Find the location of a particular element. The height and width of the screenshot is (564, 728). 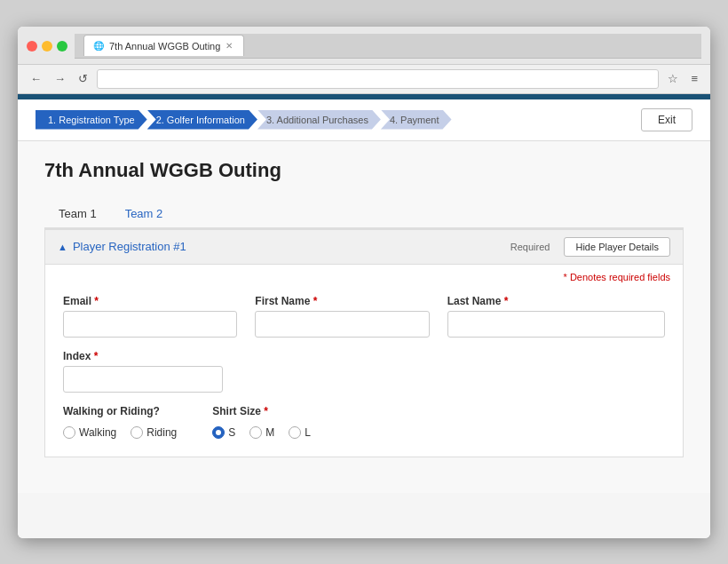

traffic-lights is located at coordinates (47, 46).